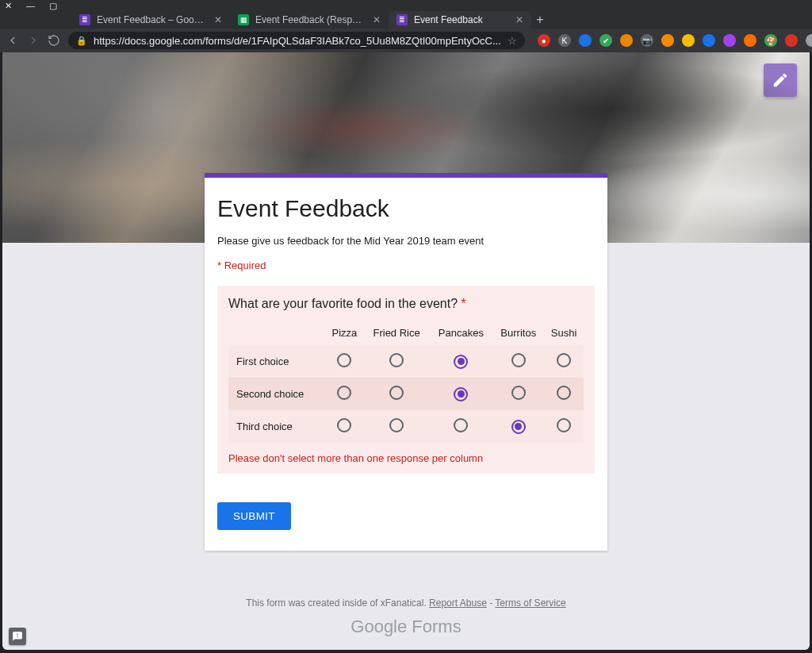 Image resolution: width=812 pixels, height=653 pixels. What do you see at coordinates (406, 459) in the screenshot?
I see `question-error: Please don't select more than one respon…` at bounding box center [406, 459].